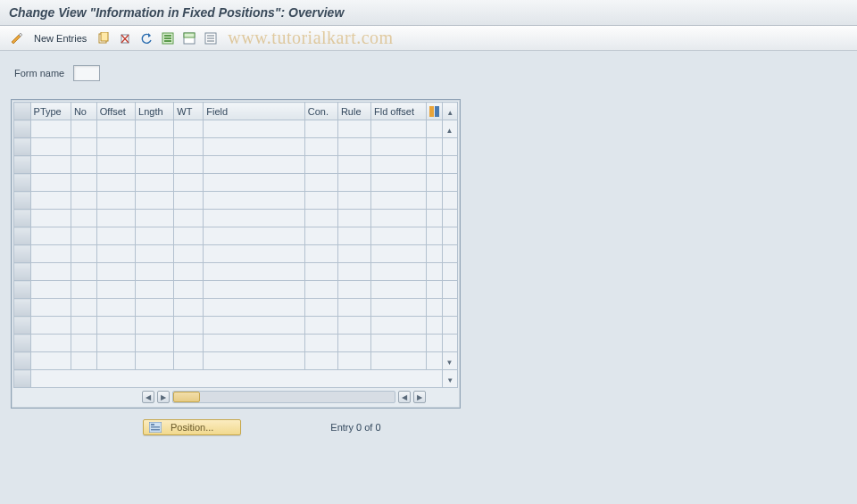  I want to click on col-no: No, so click(84, 112).